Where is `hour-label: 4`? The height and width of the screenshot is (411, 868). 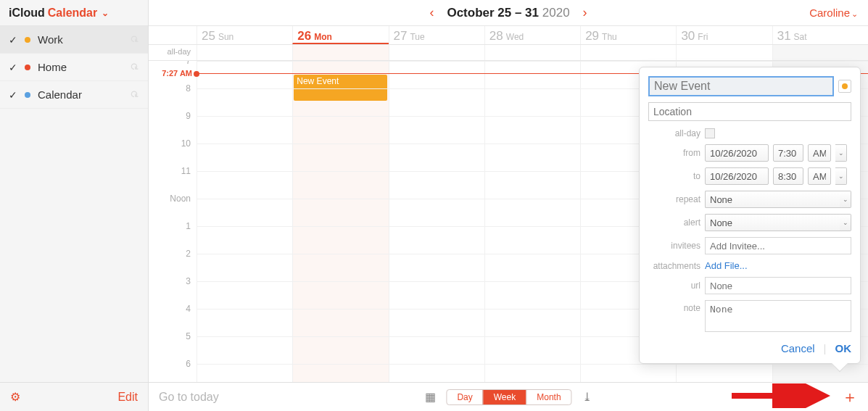 hour-label: 4 is located at coordinates (189, 309).